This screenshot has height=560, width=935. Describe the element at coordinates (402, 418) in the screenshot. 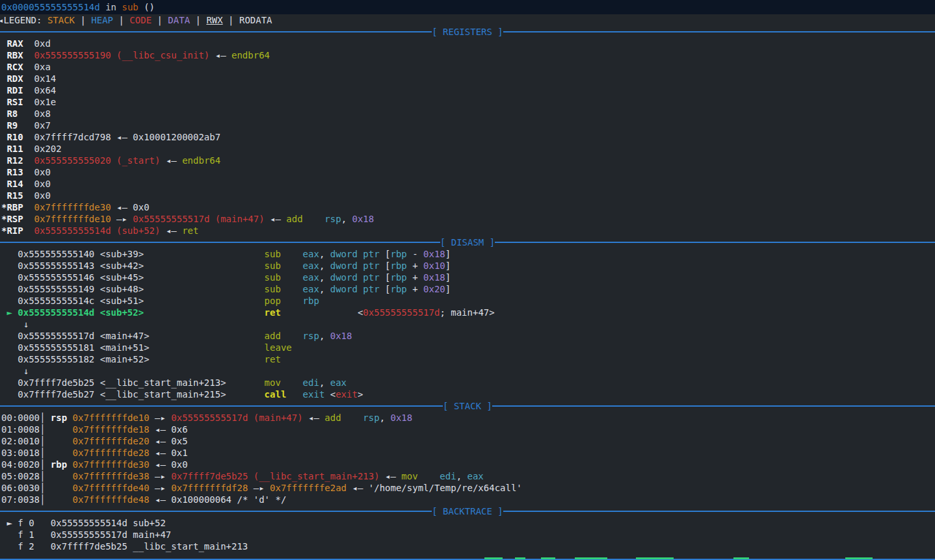

I see `text-segment: 0x18` at that location.